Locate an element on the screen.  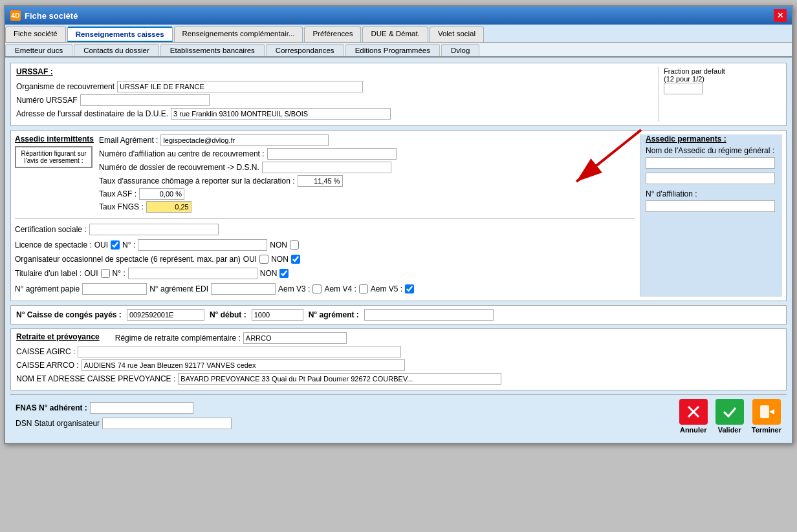
terminer-icon is located at coordinates (767, 412).